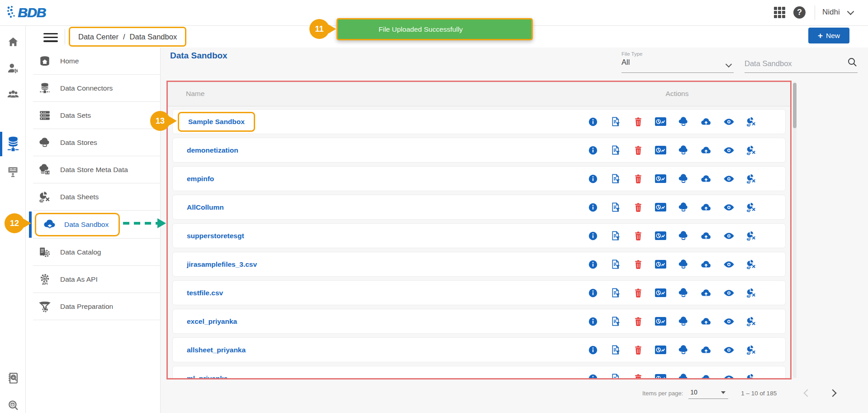 The height and width of the screenshot is (413, 868). What do you see at coordinates (205, 293) in the screenshot?
I see `sandbox-name-link: testfile.csv` at bounding box center [205, 293].